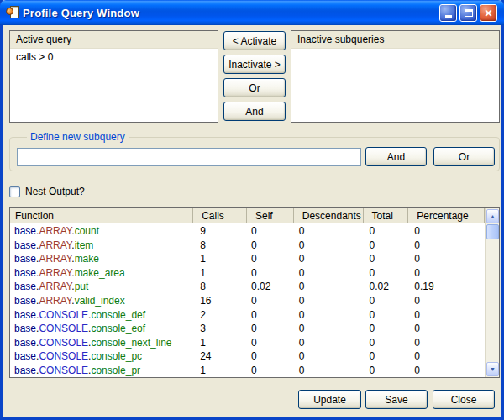 The width and height of the screenshot is (504, 420). What do you see at coordinates (102, 316) in the screenshot?
I see `function-cell: base.CONSOLE.console_def` at bounding box center [102, 316].